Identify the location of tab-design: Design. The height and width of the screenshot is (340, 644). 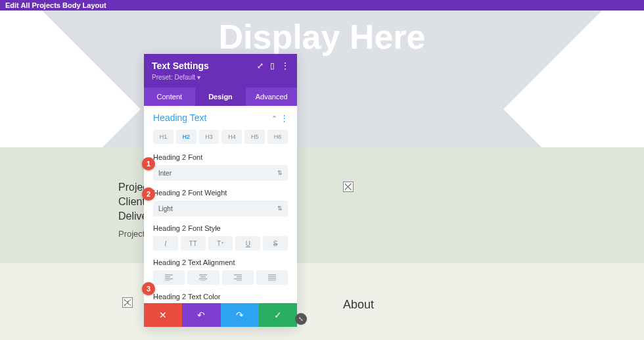
(221, 97).